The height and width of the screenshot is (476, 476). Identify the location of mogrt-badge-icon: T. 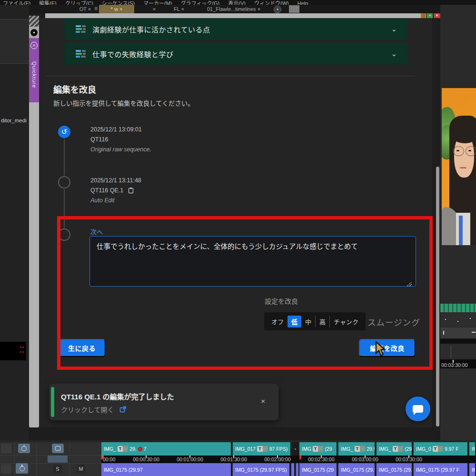
(263, 449).